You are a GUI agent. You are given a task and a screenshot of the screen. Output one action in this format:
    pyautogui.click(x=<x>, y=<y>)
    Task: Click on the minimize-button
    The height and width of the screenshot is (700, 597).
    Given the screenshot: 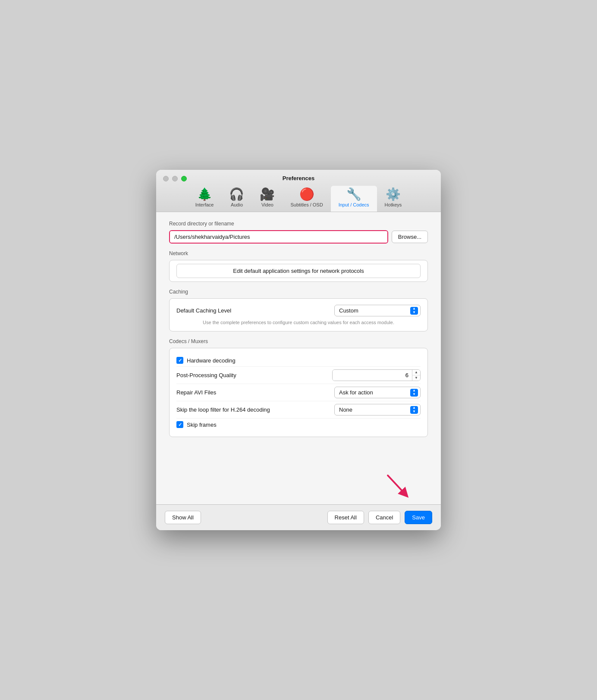 What is the action you would take?
    pyautogui.click(x=175, y=178)
    